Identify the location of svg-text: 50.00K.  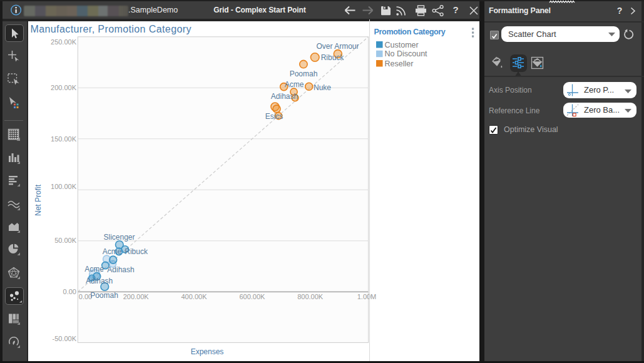
(66, 240).